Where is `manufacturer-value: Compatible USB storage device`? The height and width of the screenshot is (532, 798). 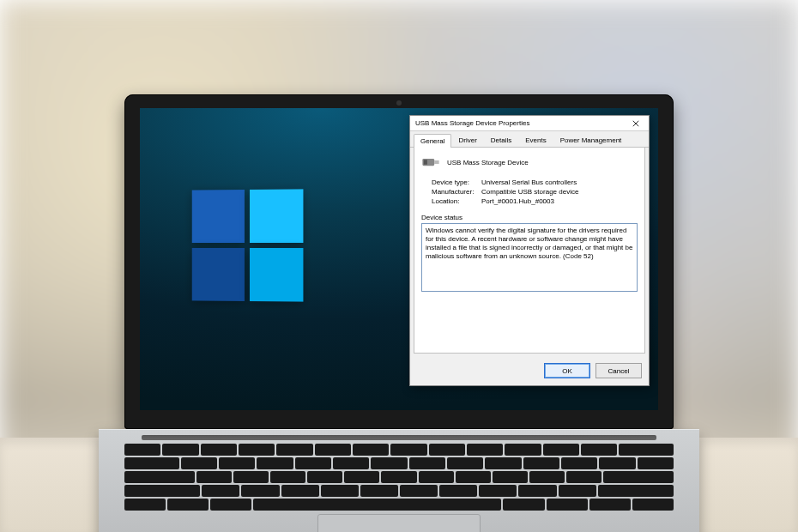 manufacturer-value: Compatible USB storage device is located at coordinates (530, 192).